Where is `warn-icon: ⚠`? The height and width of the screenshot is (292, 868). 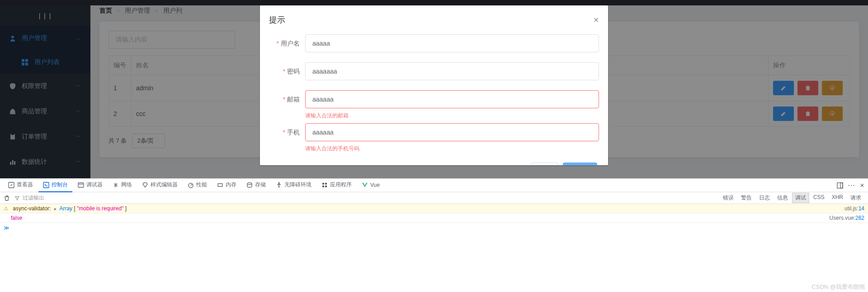 warn-icon: ⚠ is located at coordinates (6, 209).